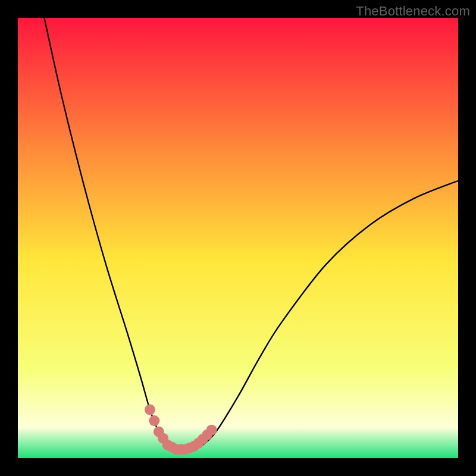 This screenshot has height=476, width=476. I want to click on watermark-text: TheBottleneck.com, so click(413, 11).